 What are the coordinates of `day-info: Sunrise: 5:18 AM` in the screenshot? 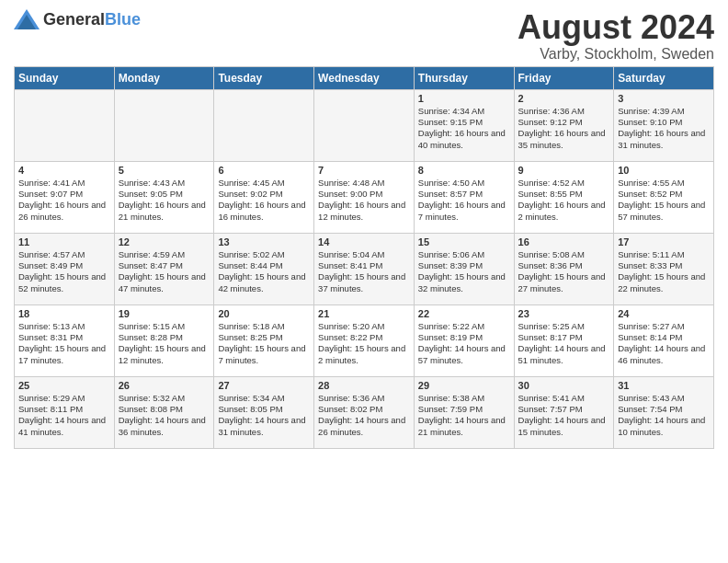 It's located at (264, 327).